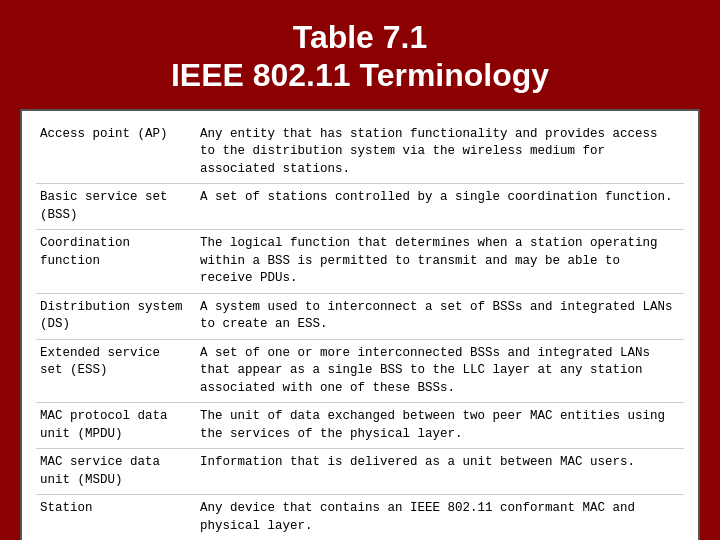 The image size is (720, 540). What do you see at coordinates (360, 316) in the screenshot?
I see `table-row: Distribution system (DS)A system used to…` at bounding box center [360, 316].